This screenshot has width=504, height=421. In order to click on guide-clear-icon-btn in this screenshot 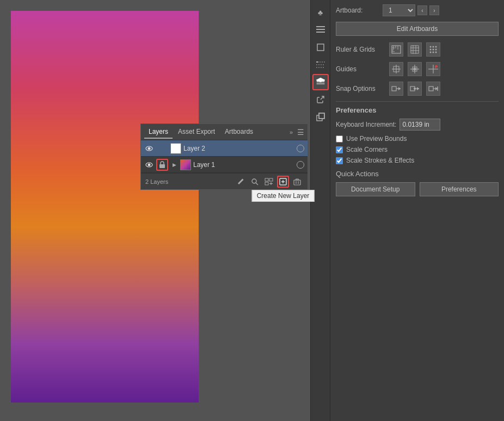, I will do `click(433, 69)`.